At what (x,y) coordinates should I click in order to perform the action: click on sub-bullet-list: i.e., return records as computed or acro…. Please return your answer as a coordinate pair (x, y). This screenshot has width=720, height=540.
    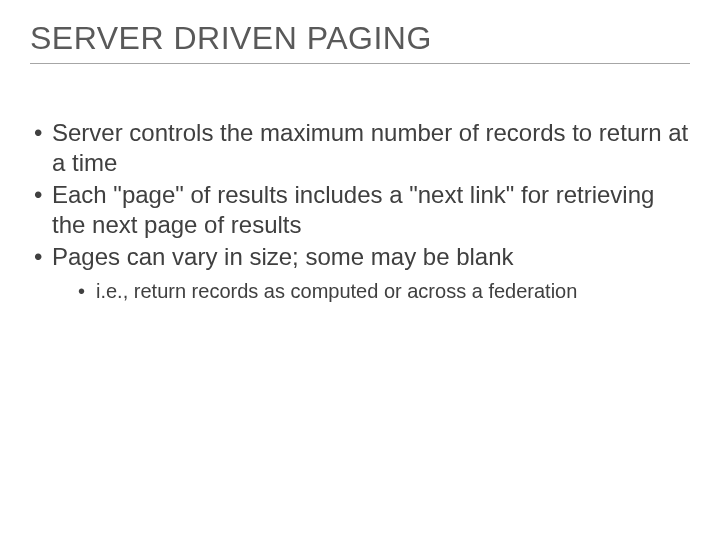
    Looking at the image, I should click on (371, 291).